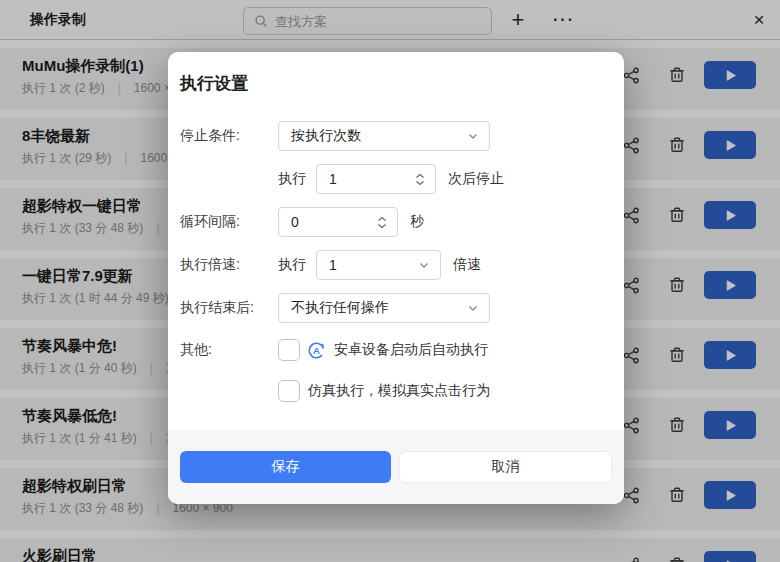 This screenshot has width=780, height=562. Describe the element at coordinates (396, 179) in the screenshot. I see `exec-count-row: 执行 1 次后停止` at that location.